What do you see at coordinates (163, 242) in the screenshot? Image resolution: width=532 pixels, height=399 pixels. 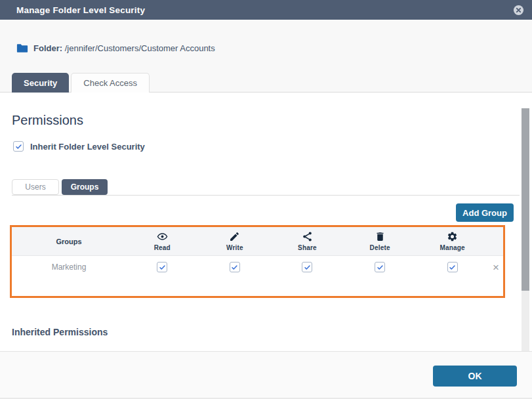 I see `column-header-read: Read` at bounding box center [163, 242].